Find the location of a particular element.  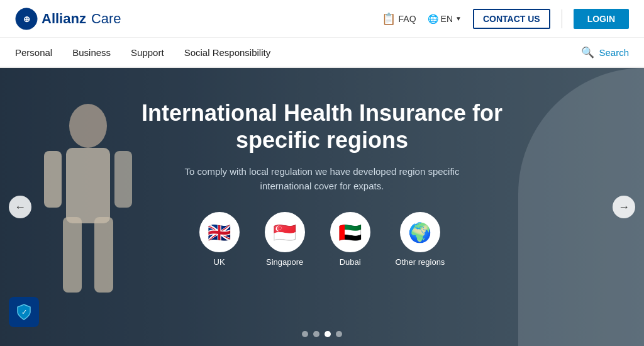

search-icon: 🔍 is located at coordinates (587, 53).